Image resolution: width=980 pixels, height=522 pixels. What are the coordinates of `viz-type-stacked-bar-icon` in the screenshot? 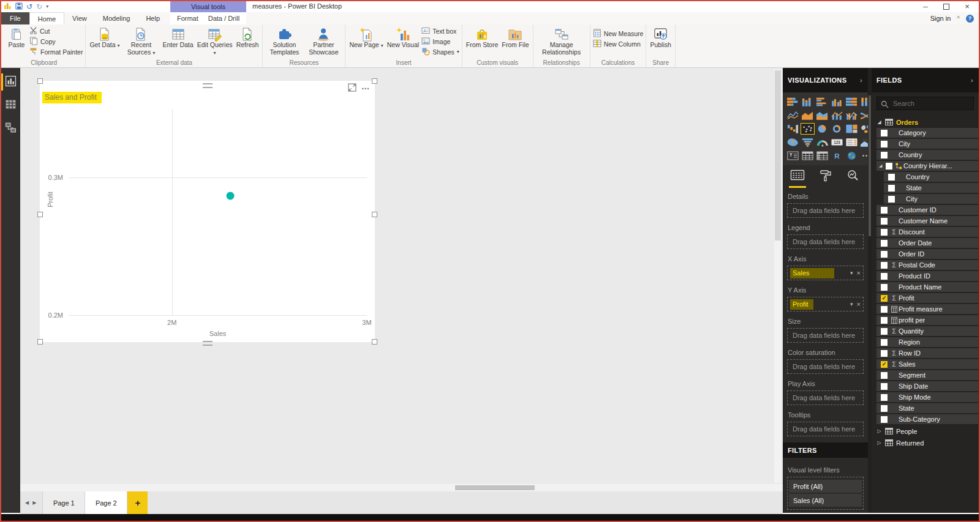 It's located at (793, 102).